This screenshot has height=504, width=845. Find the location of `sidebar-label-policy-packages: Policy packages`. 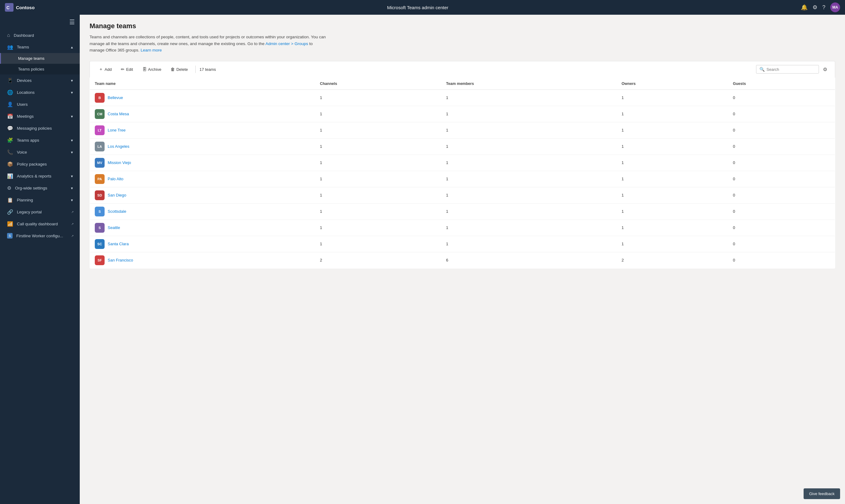

sidebar-label-policy-packages: Policy packages is located at coordinates (46, 164).